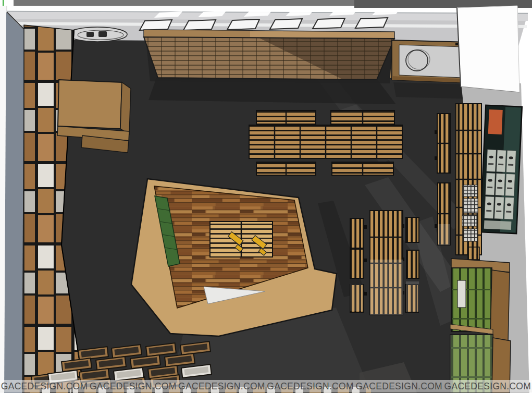  What do you see at coordinates (13, 199) in the screenshot?
I see `left-wall` at bounding box center [13, 199].